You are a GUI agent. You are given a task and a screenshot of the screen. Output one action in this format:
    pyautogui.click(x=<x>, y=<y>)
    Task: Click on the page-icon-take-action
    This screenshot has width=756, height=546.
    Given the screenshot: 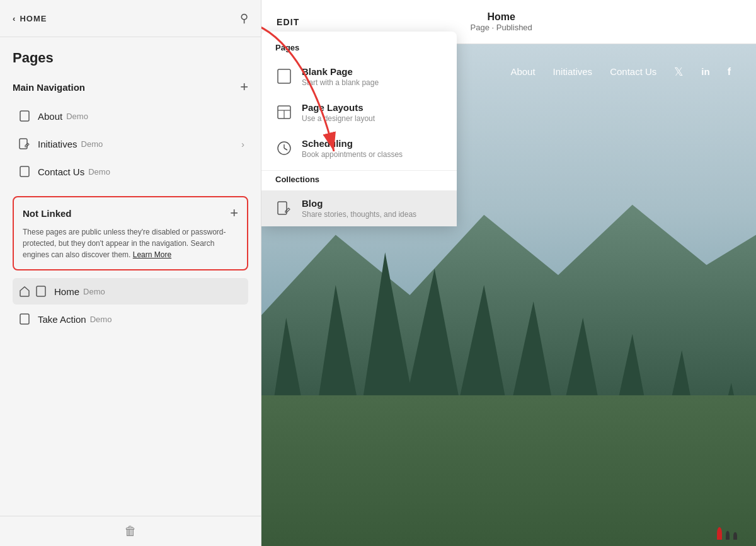 What is the action you would take?
    pyautogui.click(x=25, y=319)
    